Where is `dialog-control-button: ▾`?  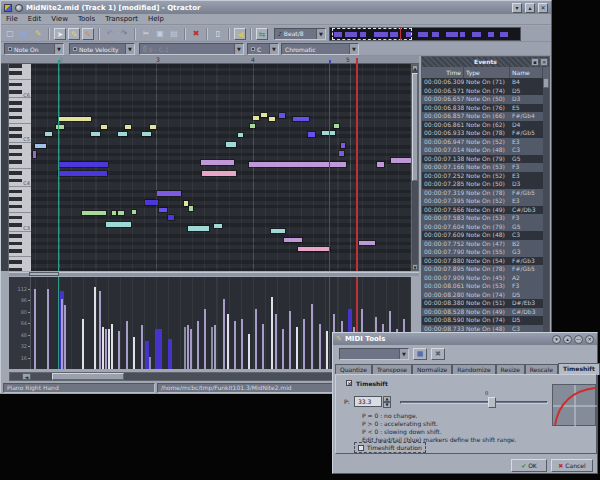
dialog-control-button: ▾ is located at coordinates (556, 340).